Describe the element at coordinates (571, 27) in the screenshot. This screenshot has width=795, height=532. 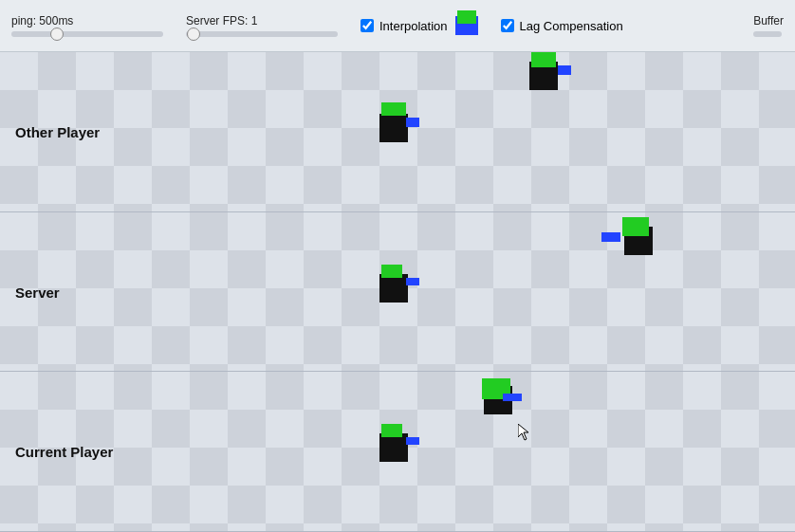
I see `lag-compensation-label: Lag Compensation` at that location.